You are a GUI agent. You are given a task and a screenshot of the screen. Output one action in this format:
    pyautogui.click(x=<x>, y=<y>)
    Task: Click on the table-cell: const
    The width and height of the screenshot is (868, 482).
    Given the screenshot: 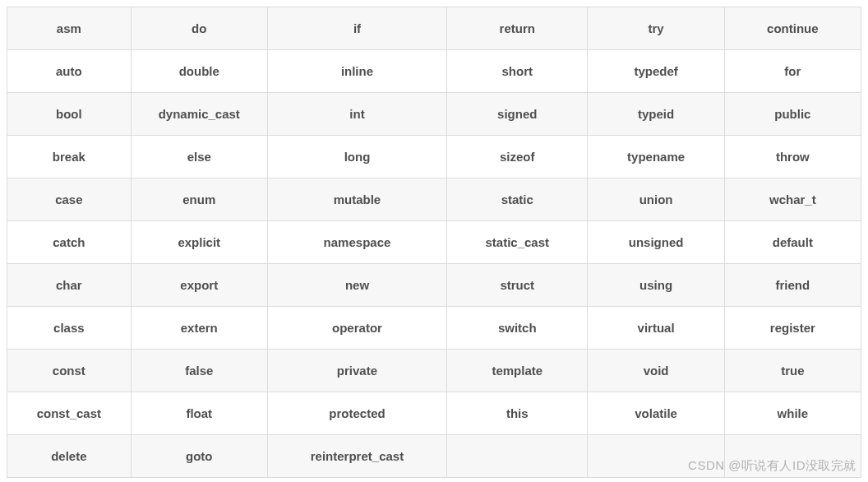 What is the action you would take?
    pyautogui.click(x=69, y=371)
    